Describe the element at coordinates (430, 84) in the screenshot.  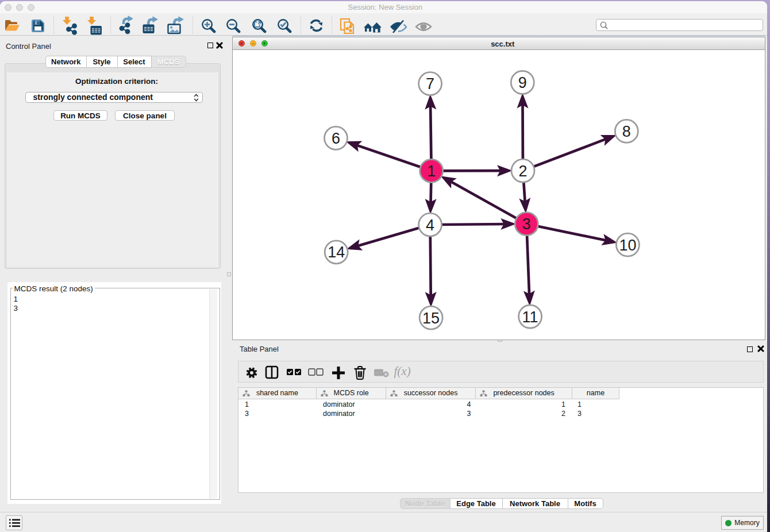
I see `svg-text: 7` at that location.